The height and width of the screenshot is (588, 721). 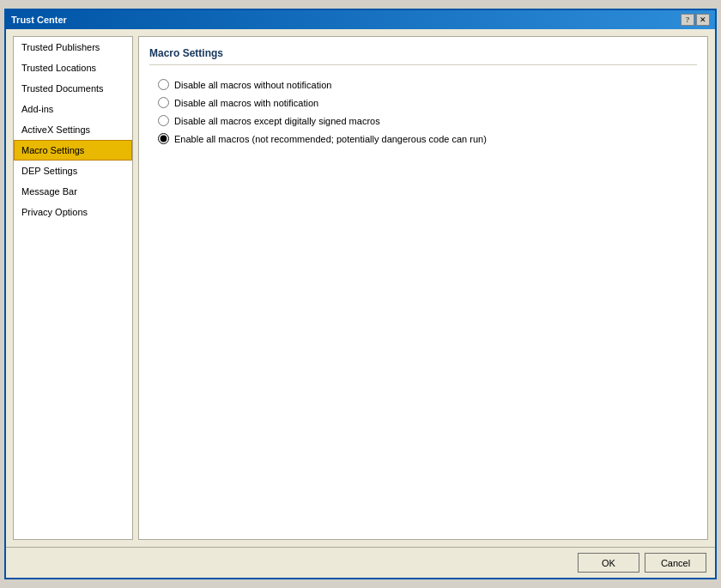 I want to click on radio-disable-no-notify, so click(x=163, y=84).